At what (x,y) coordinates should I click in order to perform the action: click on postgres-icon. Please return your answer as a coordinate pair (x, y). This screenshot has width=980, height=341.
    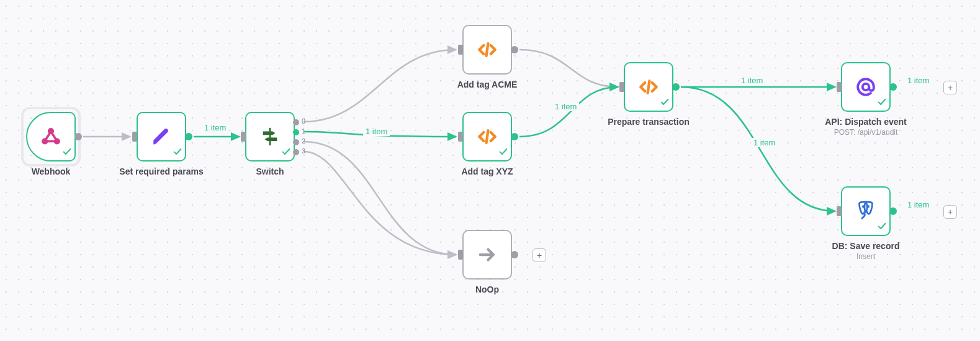
    Looking at the image, I should click on (866, 211).